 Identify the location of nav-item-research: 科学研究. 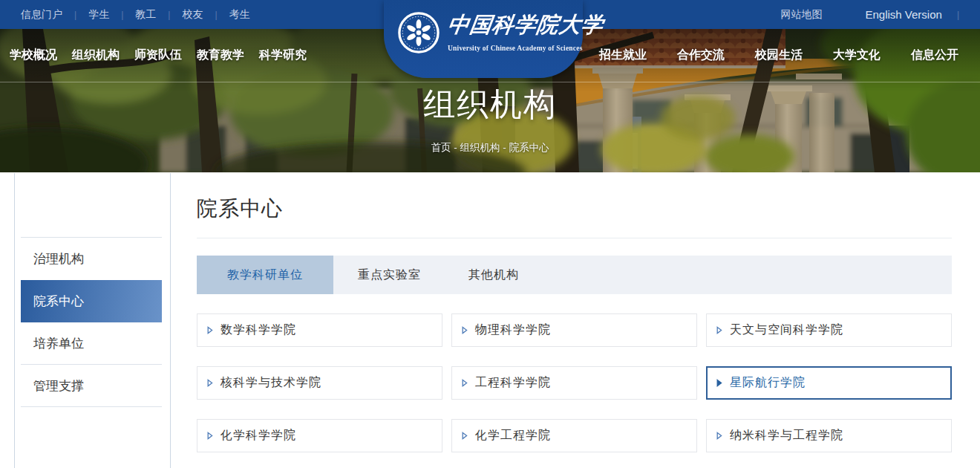
(283, 55).